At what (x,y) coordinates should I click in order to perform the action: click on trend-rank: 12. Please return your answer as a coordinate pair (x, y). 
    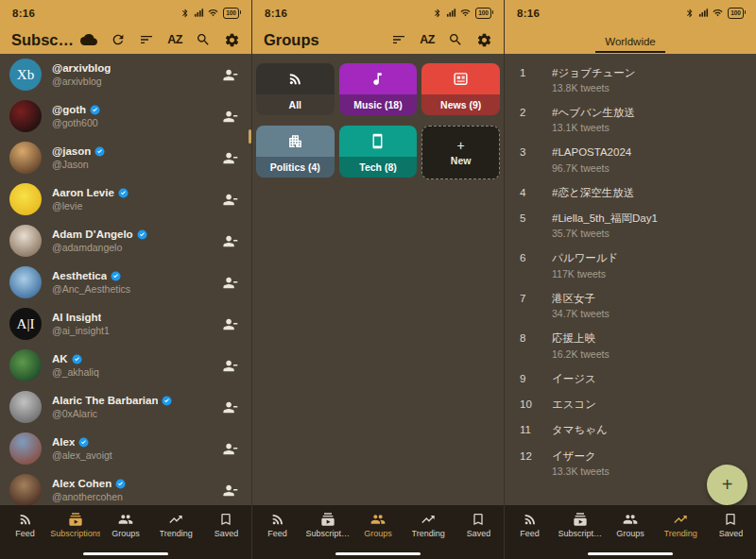
    Looking at the image, I should click on (536, 455).